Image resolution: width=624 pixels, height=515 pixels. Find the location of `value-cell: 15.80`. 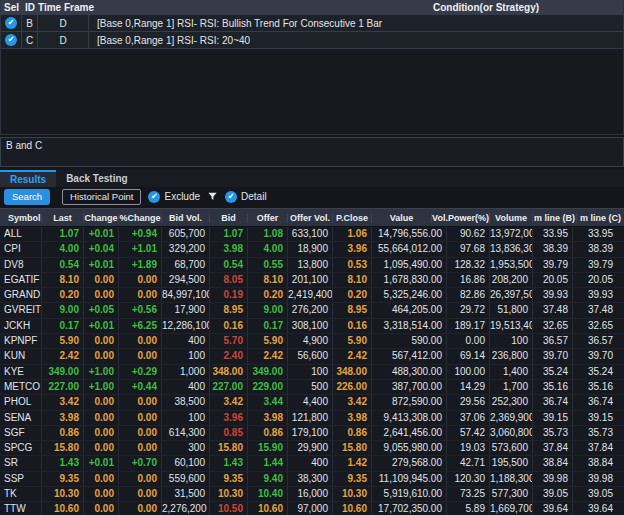

value-cell: 15.80 is located at coordinates (352, 448).